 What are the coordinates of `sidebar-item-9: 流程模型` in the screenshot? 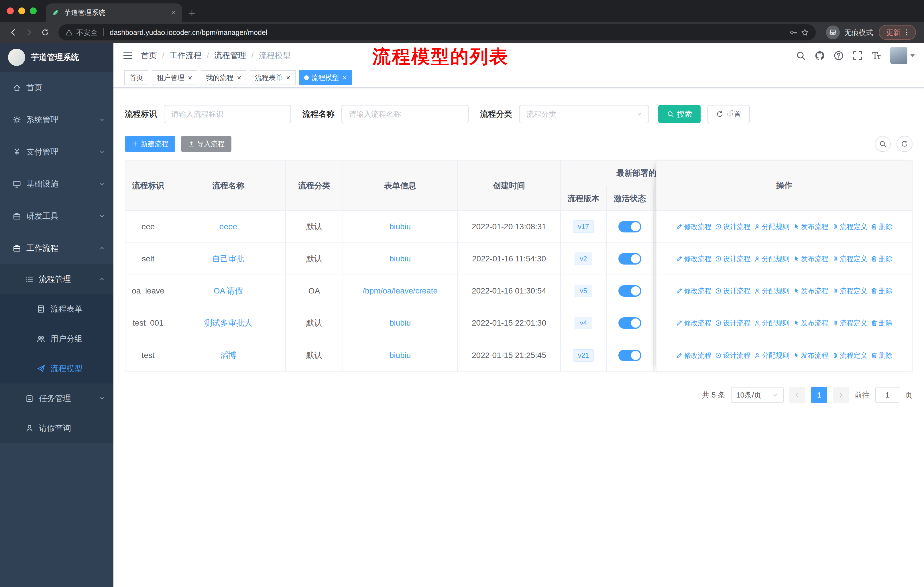 It's located at (57, 369).